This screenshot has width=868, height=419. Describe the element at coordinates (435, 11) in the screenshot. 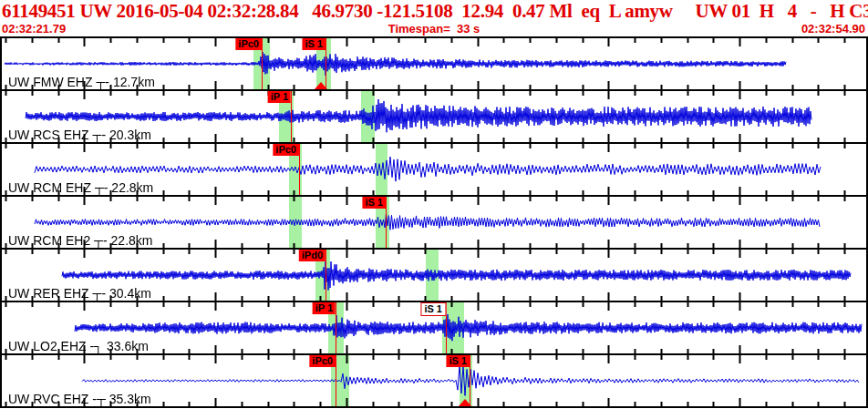

I see `event-header: 61149451 UW 2016-05-04 02:32:28.84 46.97…` at that location.